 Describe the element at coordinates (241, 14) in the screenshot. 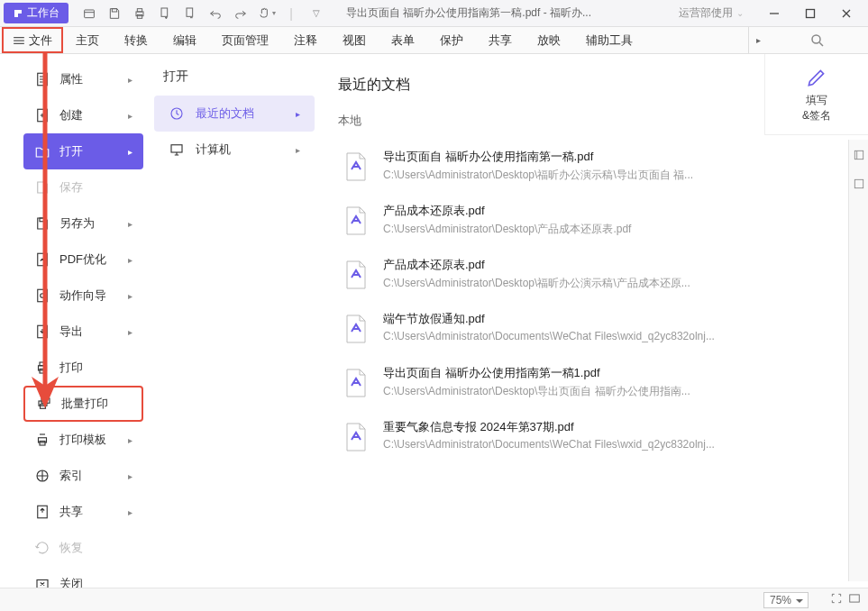

I see `redo-icon` at that location.